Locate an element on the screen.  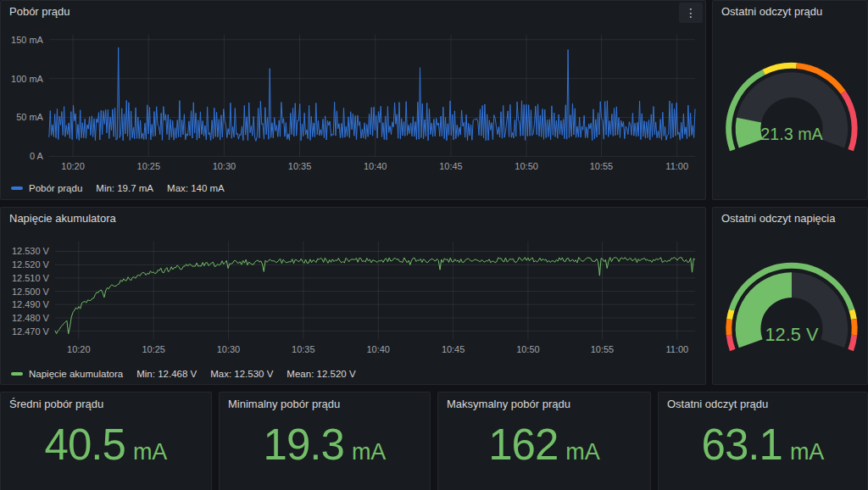
current-gauge: 21.3 mA is located at coordinates (790, 100).